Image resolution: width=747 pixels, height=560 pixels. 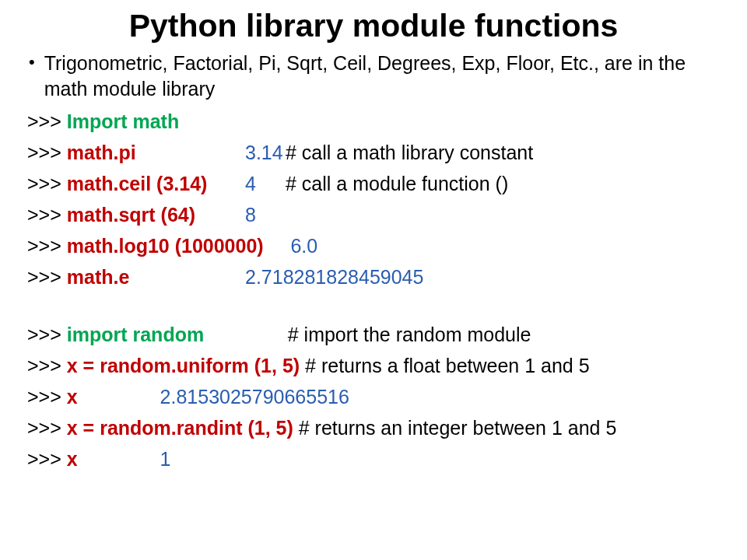 I want to click on math-ceil: math.ceil (3.14), so click(x=137, y=184).